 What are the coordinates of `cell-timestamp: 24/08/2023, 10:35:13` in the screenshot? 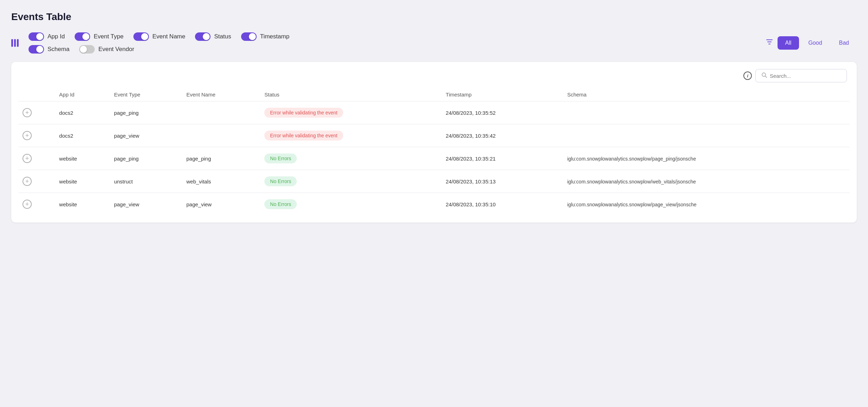 It's located at (502, 182).